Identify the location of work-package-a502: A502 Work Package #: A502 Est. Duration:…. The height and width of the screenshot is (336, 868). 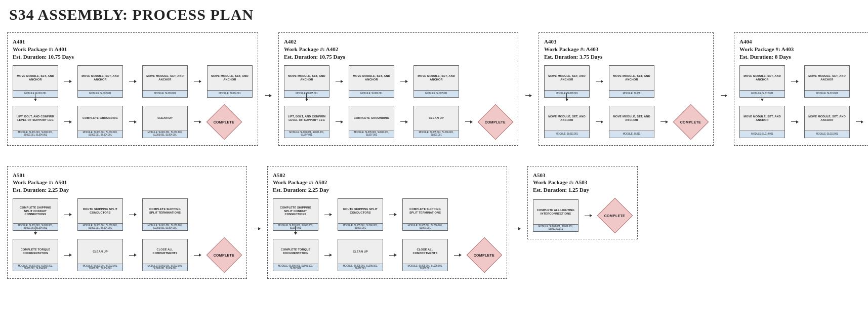
(387, 223).